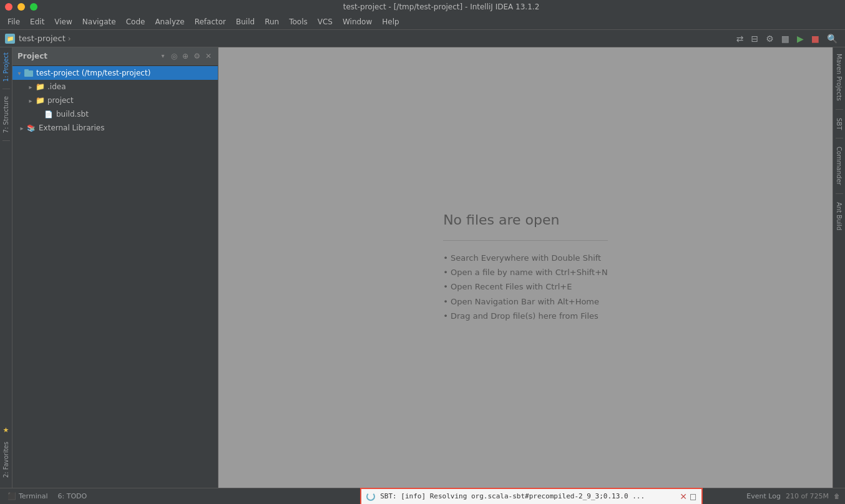  I want to click on sbt-log-text: SBT: [info] Resolving org.scala-sbt#prec…, so click(512, 497).